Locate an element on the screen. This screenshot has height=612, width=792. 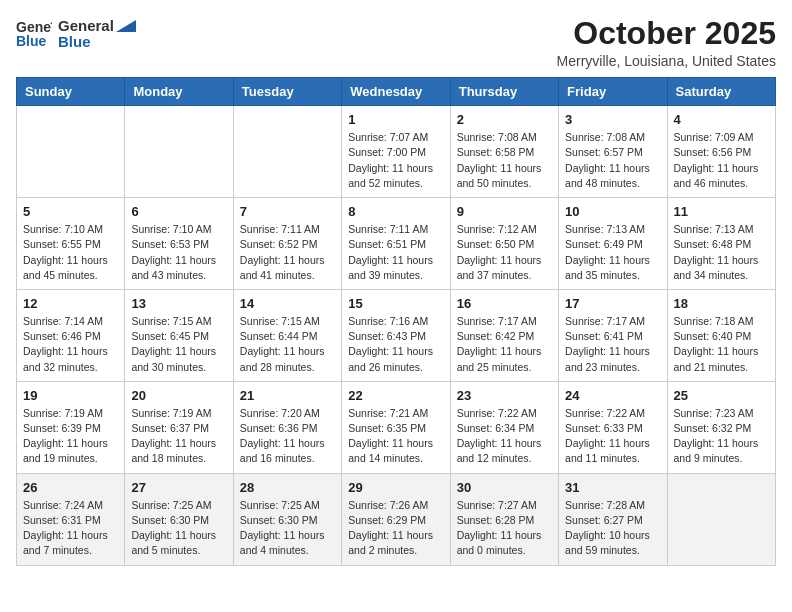
calendar-day-1: 1Sunrise: 7:07 AM Sunset: 7:00 PM Daylig… is located at coordinates (396, 152).